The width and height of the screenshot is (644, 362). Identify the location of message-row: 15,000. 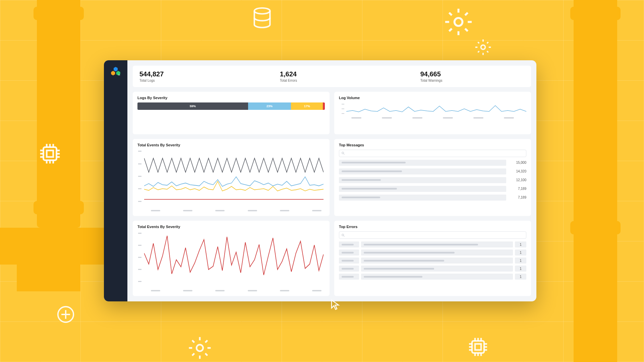
(432, 163).